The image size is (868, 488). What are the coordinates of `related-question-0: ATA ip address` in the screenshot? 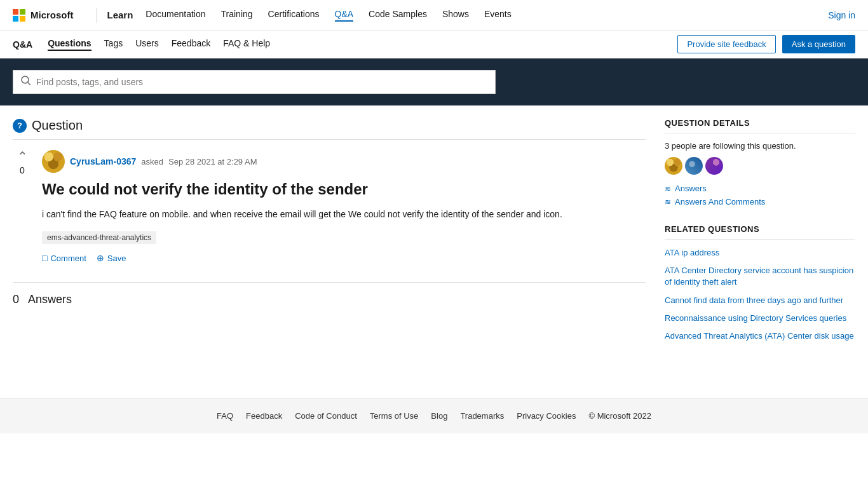 It's located at (760, 253).